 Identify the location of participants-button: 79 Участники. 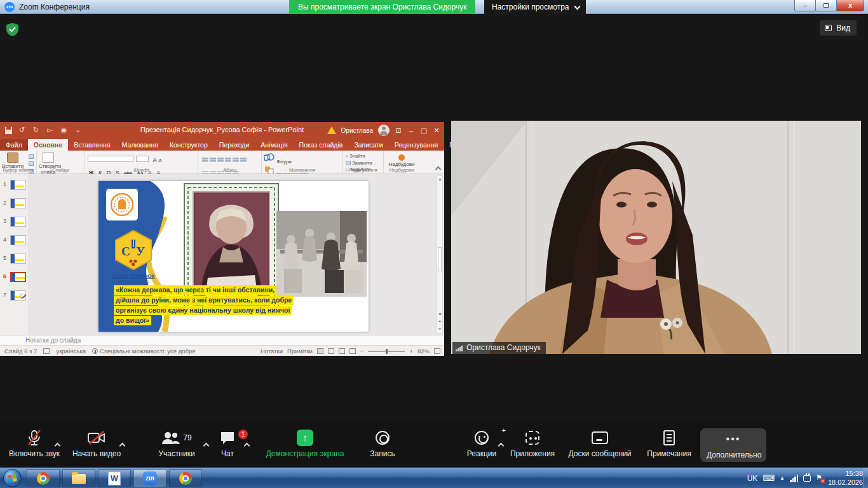
(177, 444).